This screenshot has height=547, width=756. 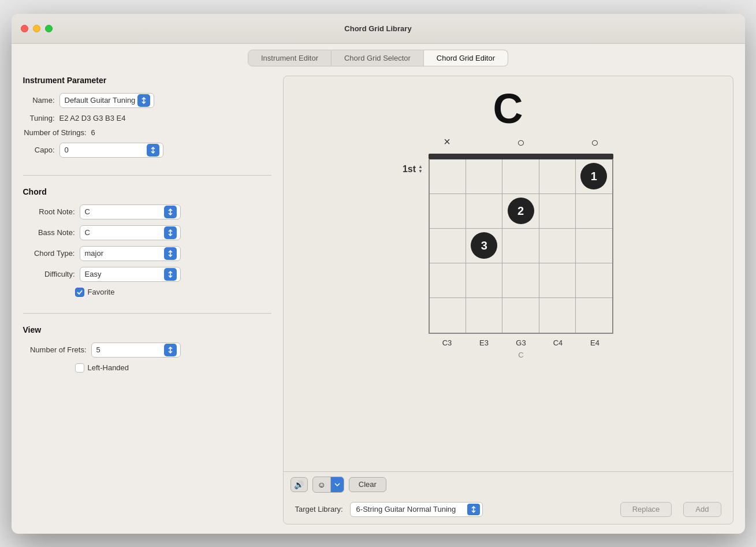 What do you see at coordinates (474, 509) in the screenshot?
I see `target-select-arrow` at bounding box center [474, 509].